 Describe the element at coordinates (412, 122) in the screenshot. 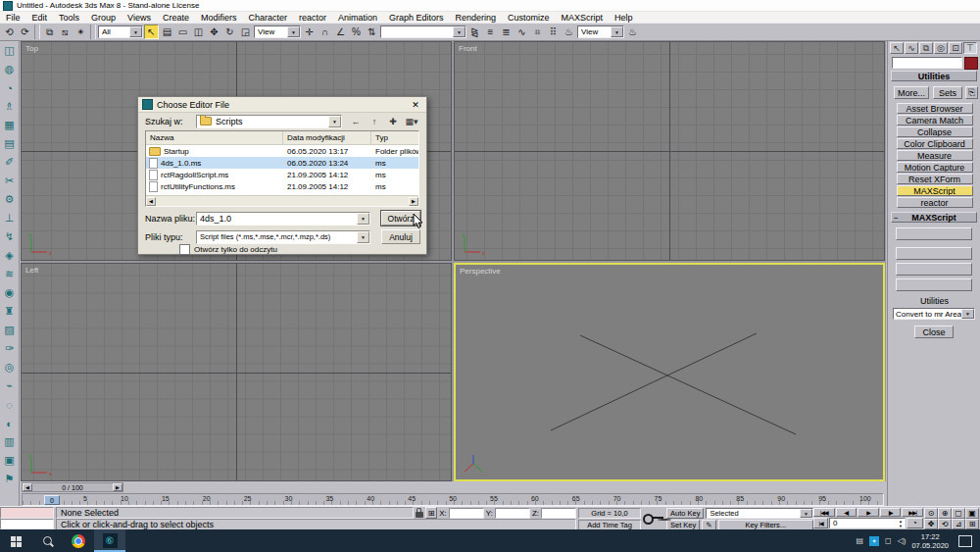

I see `view-menu-icon: ▦▾` at that location.